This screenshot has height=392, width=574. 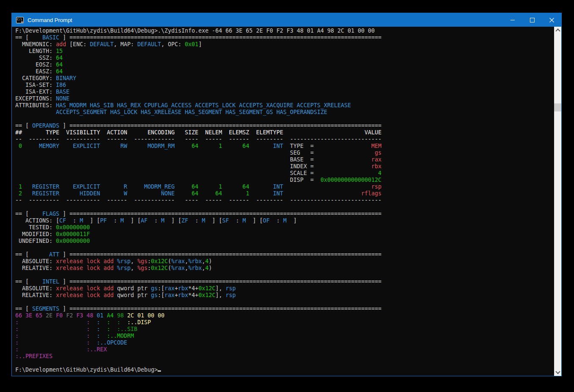 I want to click on terminal-text-segment: ), so click(x=210, y=268).